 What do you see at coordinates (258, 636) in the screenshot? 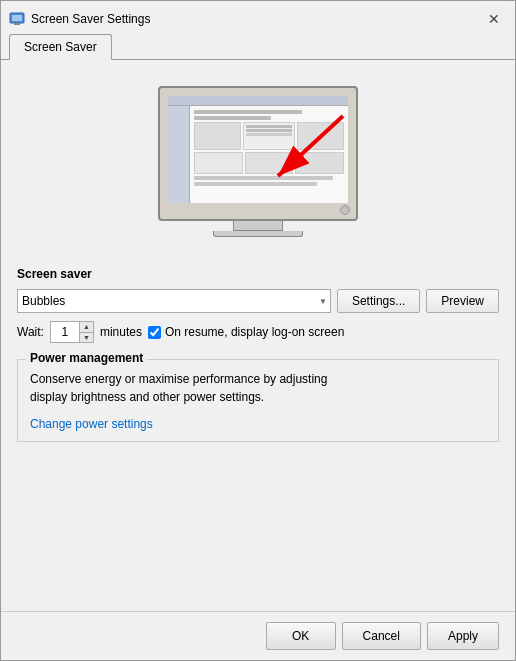
I see `footer-buttons: OK Cancel Apply` at bounding box center [258, 636].